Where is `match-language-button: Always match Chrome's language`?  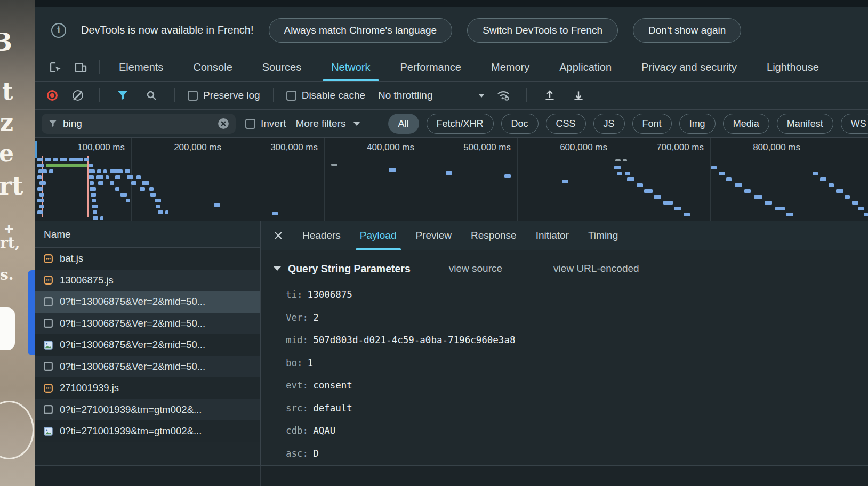 match-language-button: Always match Chrome's language is located at coordinates (360, 30).